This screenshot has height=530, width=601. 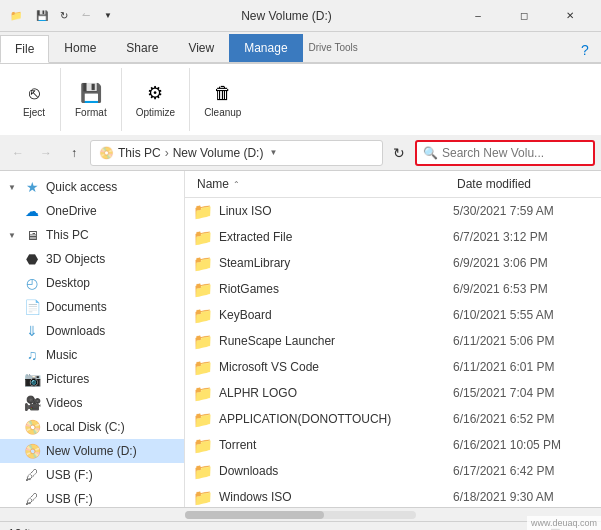 What do you see at coordinates (393, 237) in the screenshot?
I see `file-row: 📁Extracted File6/7/2021 3:12 PM` at bounding box center [393, 237].